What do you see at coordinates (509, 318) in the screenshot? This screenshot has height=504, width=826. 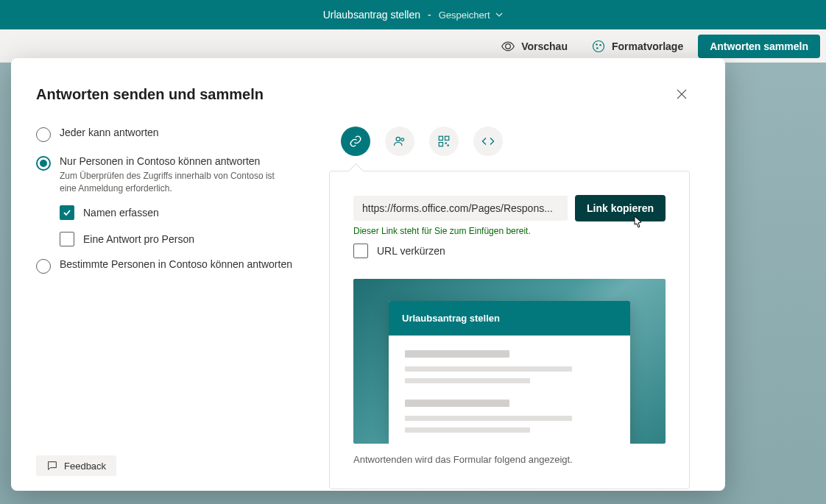 I see `preview-title: Urlaubsantrag stellen` at bounding box center [509, 318].